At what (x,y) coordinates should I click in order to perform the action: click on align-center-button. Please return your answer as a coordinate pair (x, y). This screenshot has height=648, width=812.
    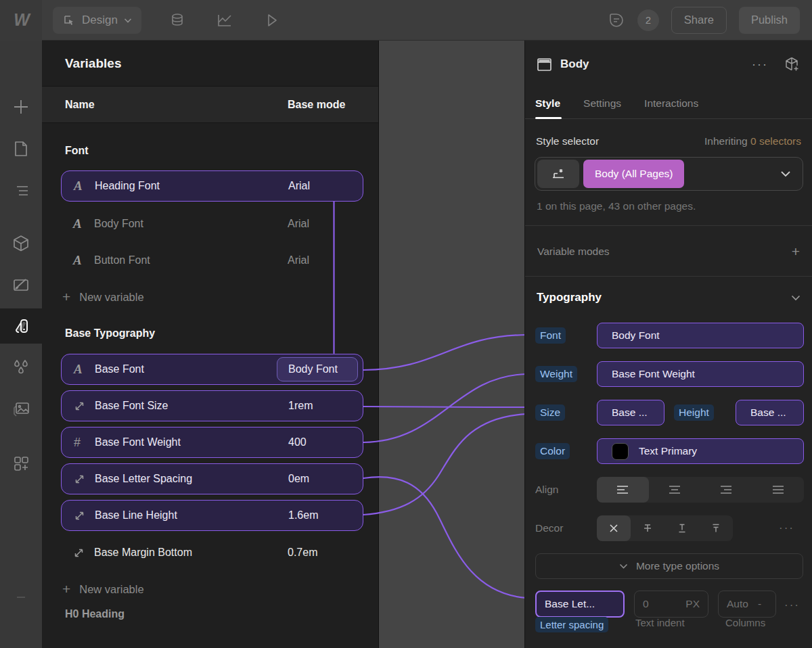
    Looking at the image, I should click on (675, 490).